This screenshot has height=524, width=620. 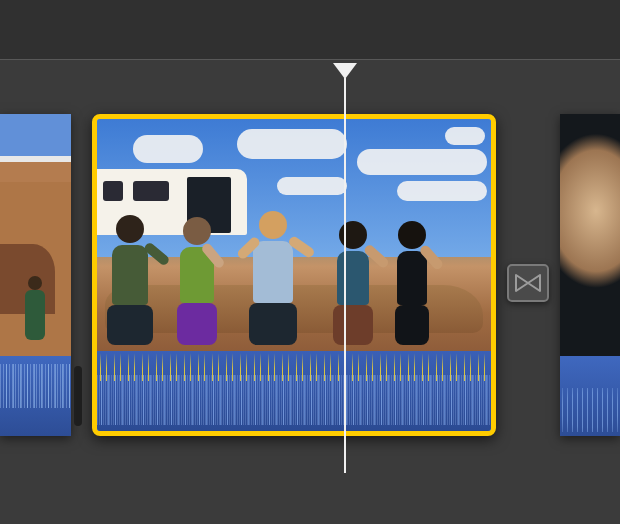 What do you see at coordinates (528, 283) in the screenshot?
I see `transition-icon: cross-dissolve` at bounding box center [528, 283].